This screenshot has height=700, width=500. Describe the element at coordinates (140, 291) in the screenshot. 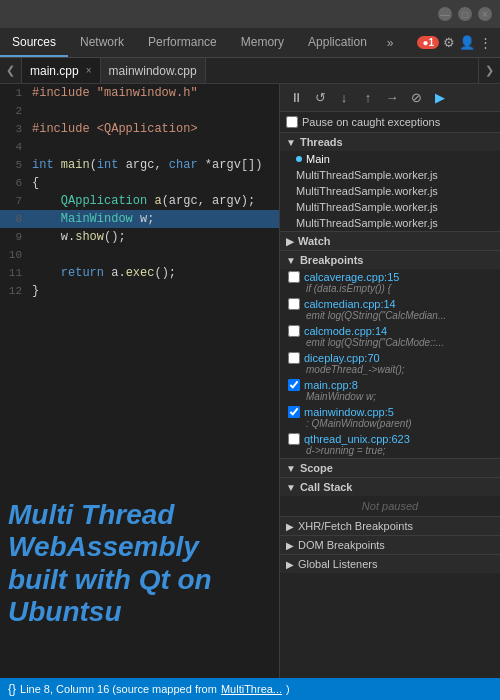

I see `code-line-12: 12 }` at that location.